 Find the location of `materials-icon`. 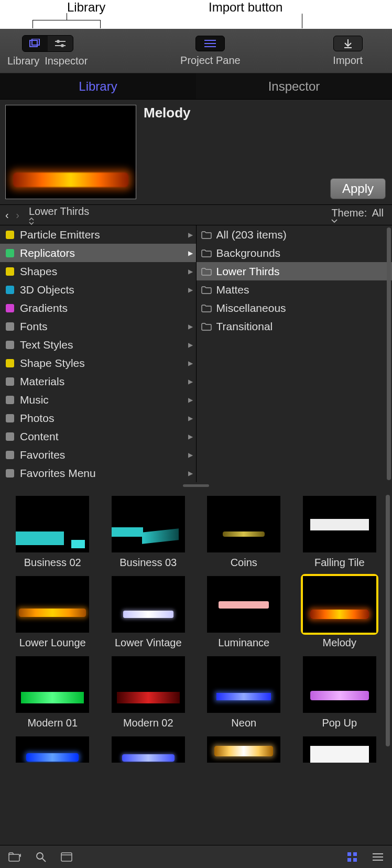

materials-icon is located at coordinates (10, 382).